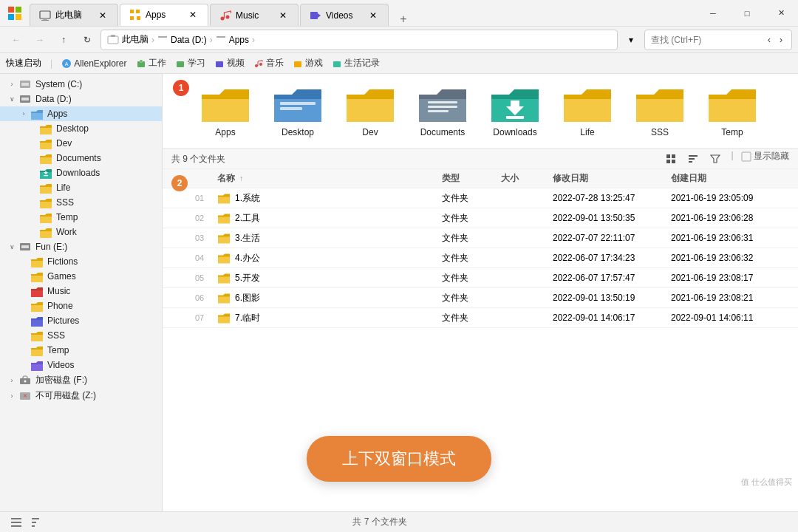  What do you see at coordinates (732, 132) in the screenshot?
I see `folder-temp-label: Temp` at bounding box center [732, 132].